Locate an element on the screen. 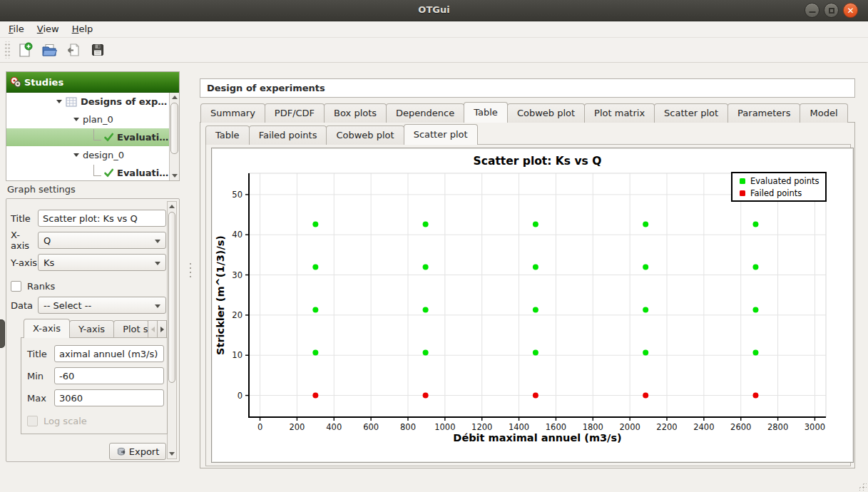  close-button: ✕ is located at coordinates (850, 10).